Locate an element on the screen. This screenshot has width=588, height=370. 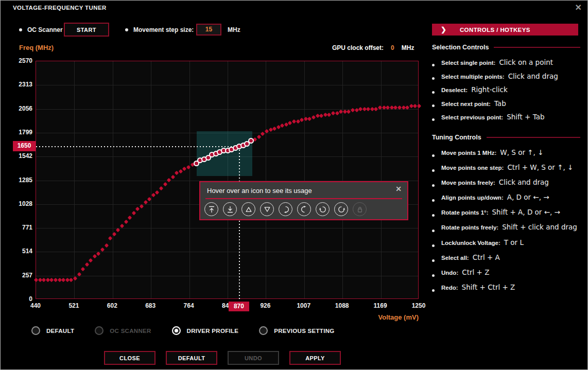
radio-previous-setting: PREVIOUS SETTING is located at coordinates (297, 330).